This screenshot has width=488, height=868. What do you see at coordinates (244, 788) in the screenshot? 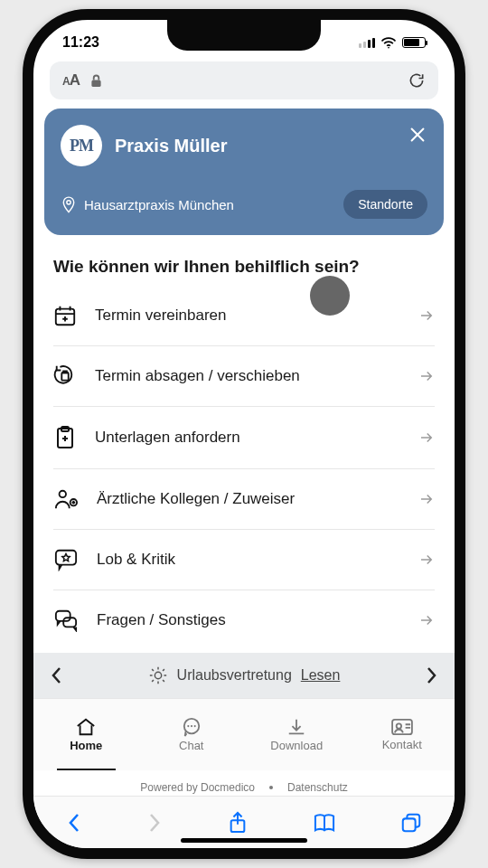
I see `app-footer: Powered by Docmedico Datenschutz` at bounding box center [244, 788].